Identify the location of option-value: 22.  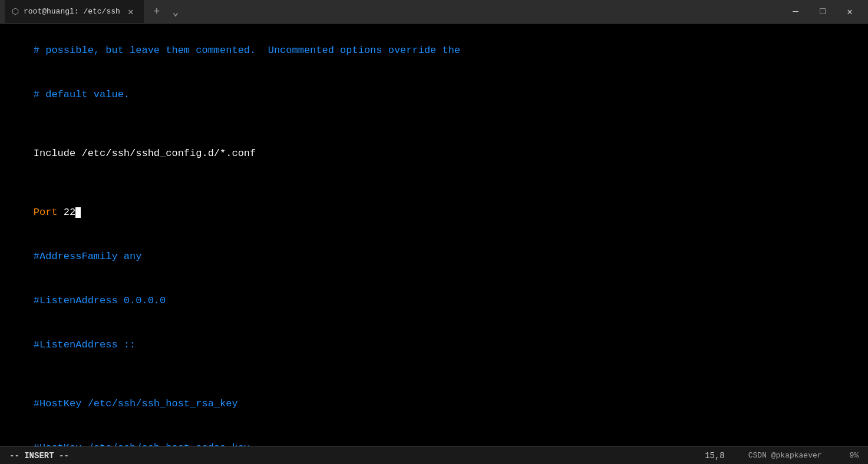
(70, 212).